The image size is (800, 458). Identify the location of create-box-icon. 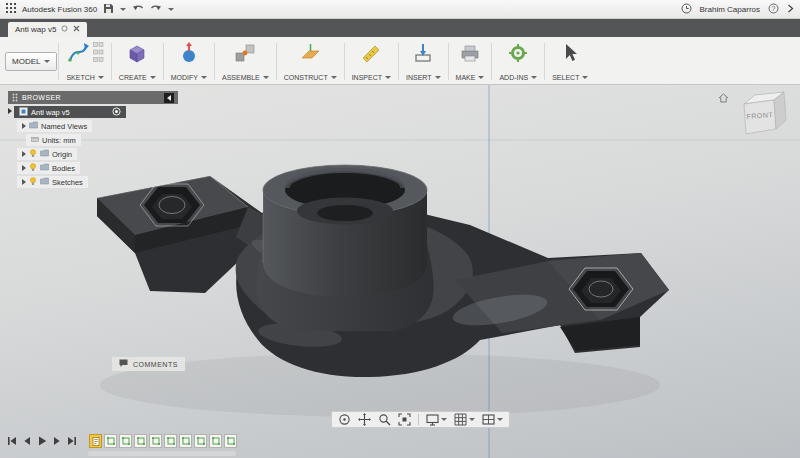
(137, 55).